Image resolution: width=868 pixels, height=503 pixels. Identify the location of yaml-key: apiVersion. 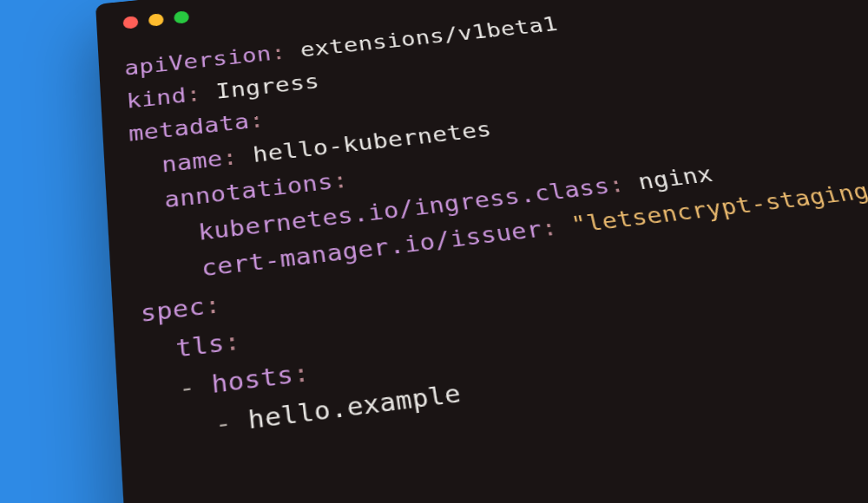
(198, 61).